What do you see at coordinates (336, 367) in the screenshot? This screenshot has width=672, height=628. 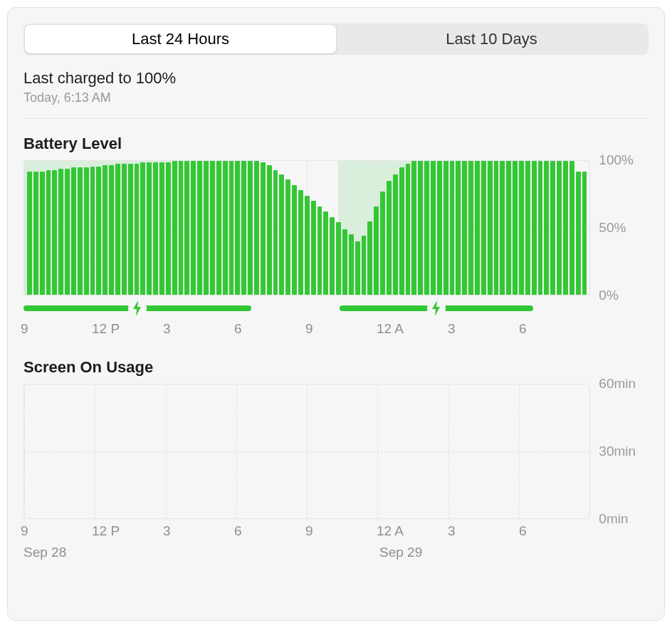 I see `screen-on-title: Screen On Usage` at bounding box center [336, 367].